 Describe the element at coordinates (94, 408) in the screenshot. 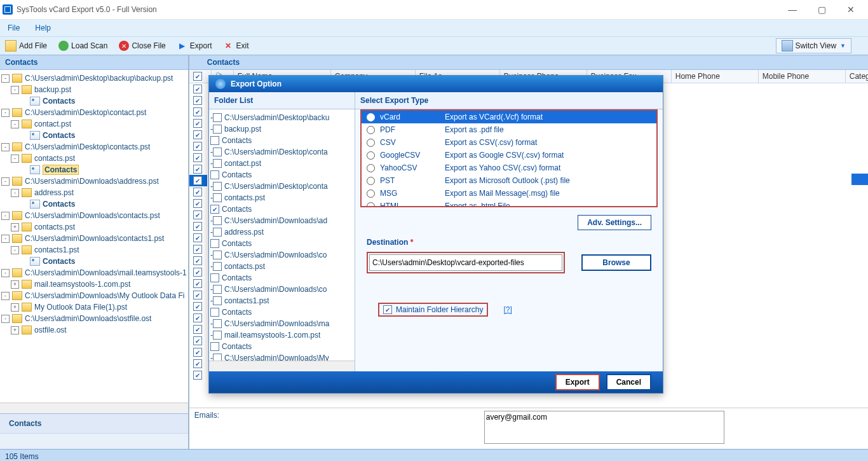

I see `nav-horizontal-scrollbar` at that location.